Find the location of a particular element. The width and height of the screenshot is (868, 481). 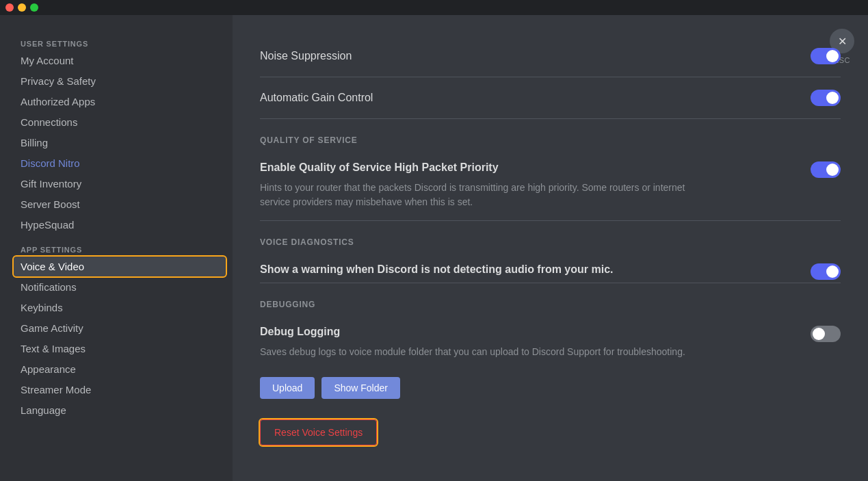

debug-logging-block: Debug Logging Saves debug logs to voice … is located at coordinates (550, 357).